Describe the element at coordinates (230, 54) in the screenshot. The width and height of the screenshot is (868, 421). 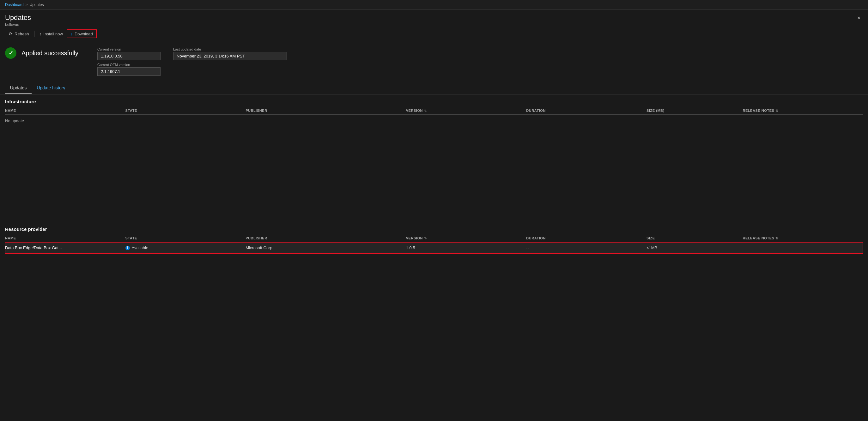
I see `last-updated-group: Last updated date November 23, 2019, 3:1…` at that location.